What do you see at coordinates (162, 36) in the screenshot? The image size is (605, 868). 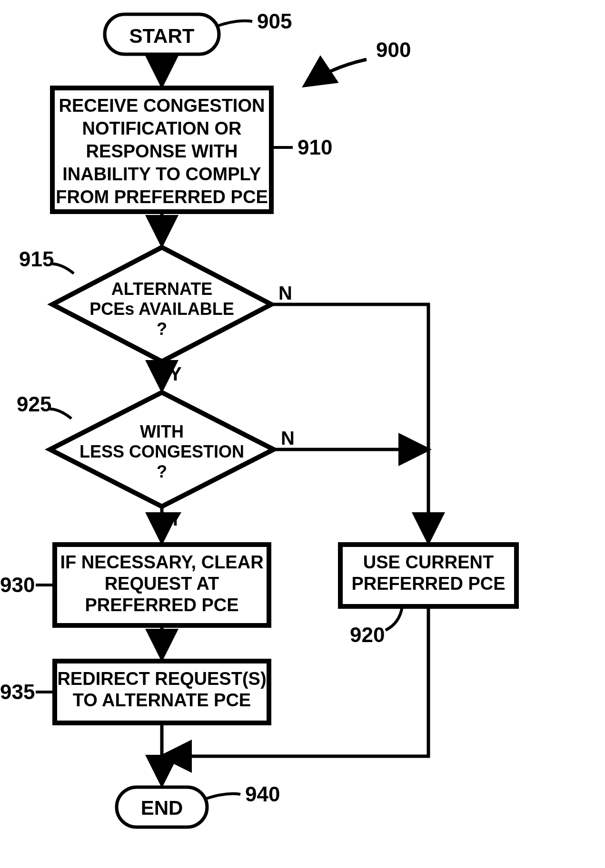 I see `start-text: START` at bounding box center [162, 36].